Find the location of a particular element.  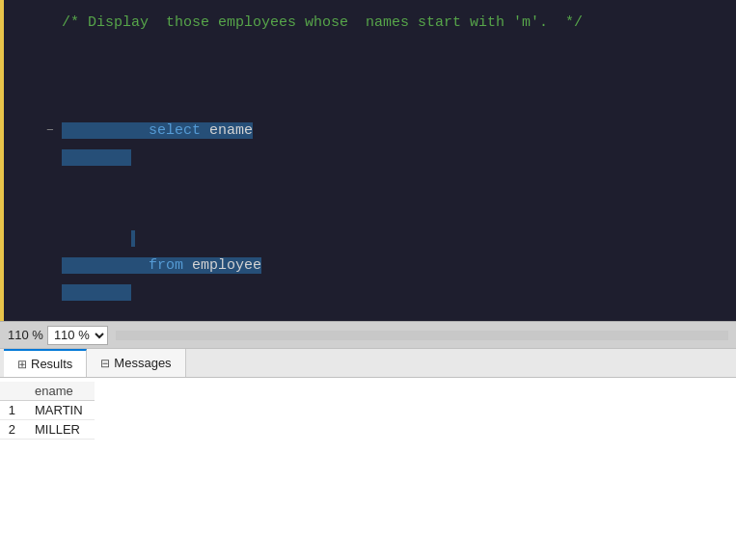

message-icon: ⊟ is located at coordinates (105, 363).